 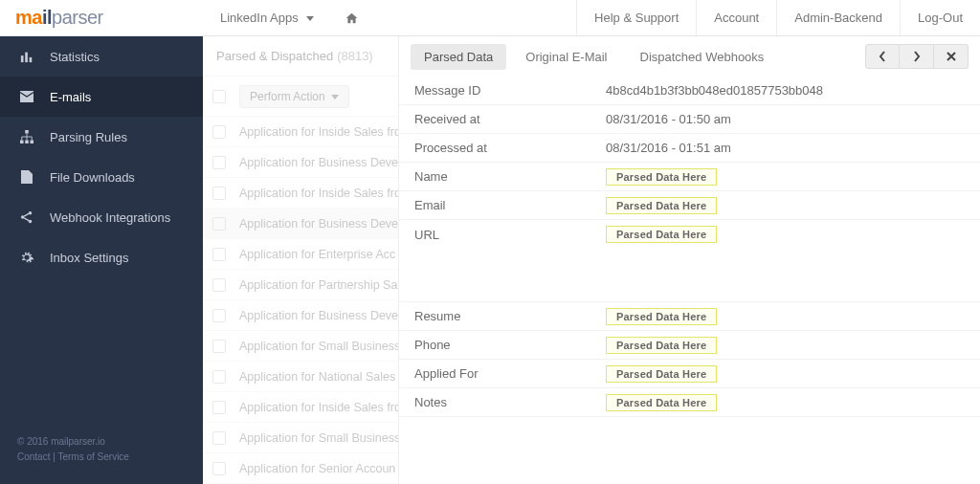 I want to click on sidebar-item-parsing-rules: Parsing Rules, so click(x=101, y=137).